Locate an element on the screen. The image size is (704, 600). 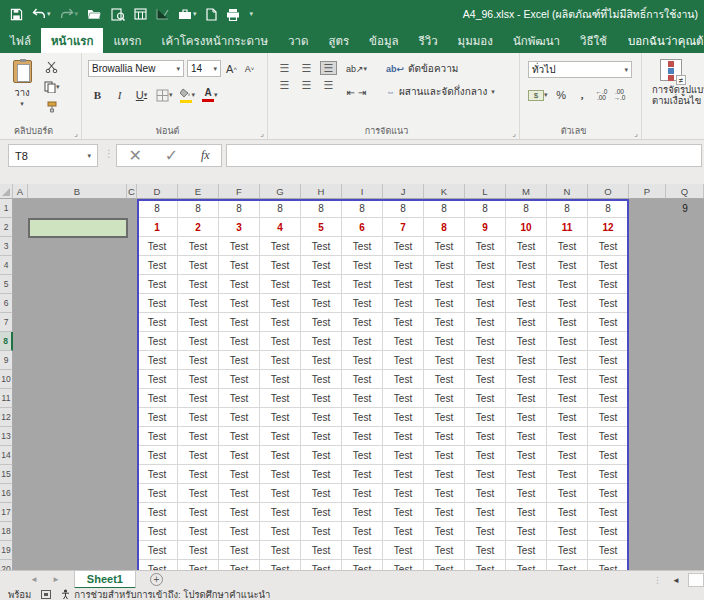
accessibility-status: การช่วยสำหรับการเข้าถึง: โปรดศึกษาคำแนะน… is located at coordinates (166, 594).